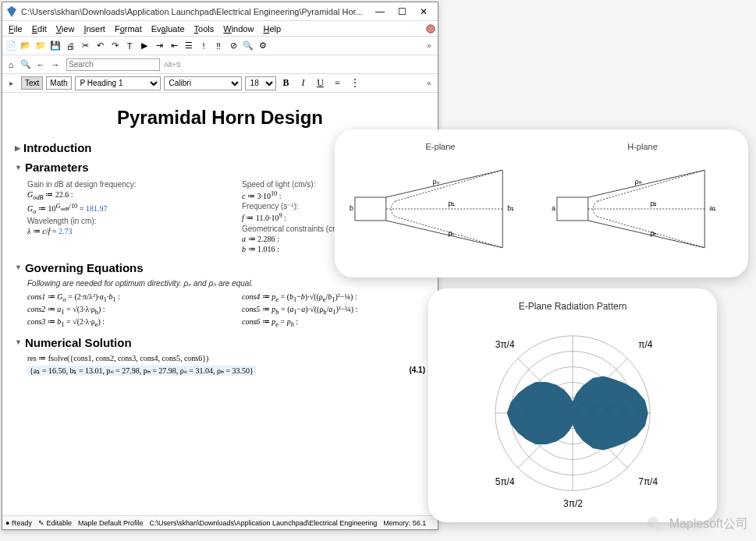 The width and height of the screenshot is (756, 541). What do you see at coordinates (429, 46) in the screenshot?
I see `toolbar-overflow-icon: »` at bounding box center [429, 46].